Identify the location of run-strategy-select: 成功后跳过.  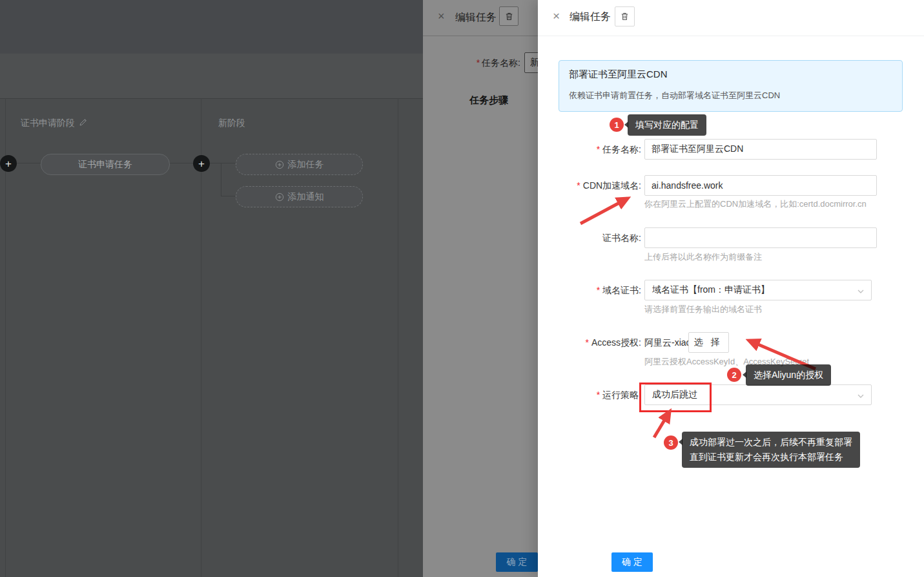
(758, 395).